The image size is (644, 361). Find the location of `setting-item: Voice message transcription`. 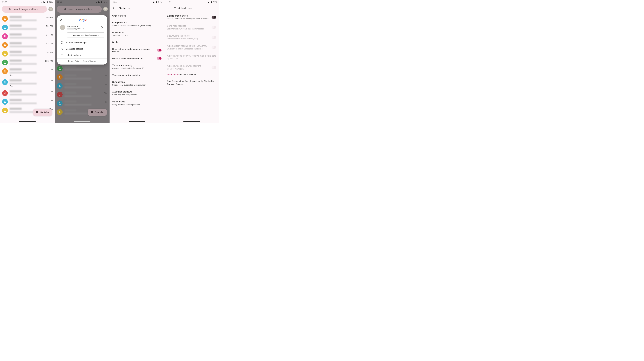

setting-item: Voice message transcription is located at coordinates (137, 75).